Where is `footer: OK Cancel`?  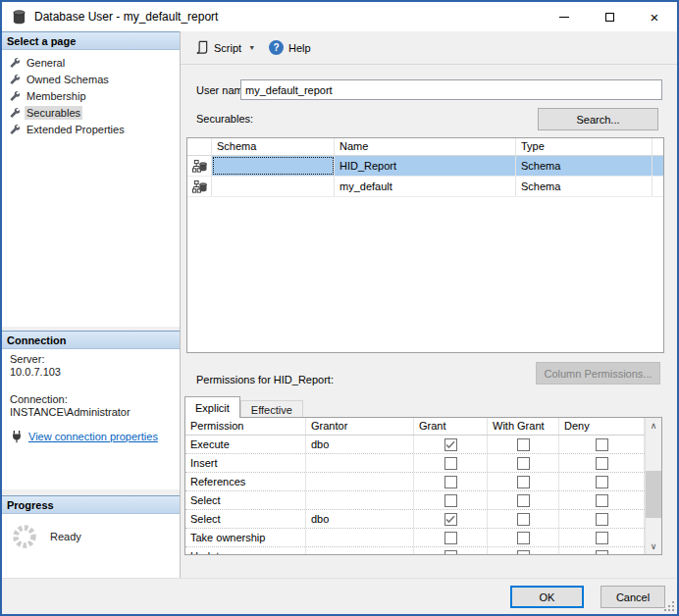 footer: OK Cancel is located at coordinates (340, 596).